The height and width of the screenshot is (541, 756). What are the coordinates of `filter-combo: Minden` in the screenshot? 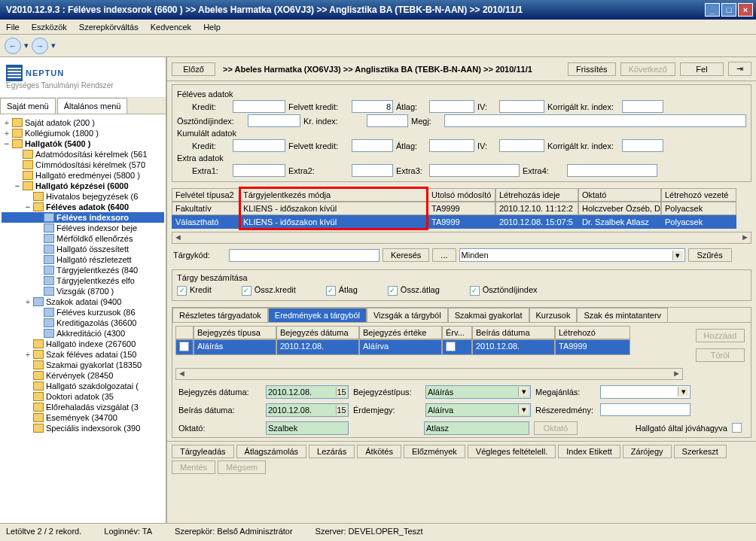 It's located at (475, 255).